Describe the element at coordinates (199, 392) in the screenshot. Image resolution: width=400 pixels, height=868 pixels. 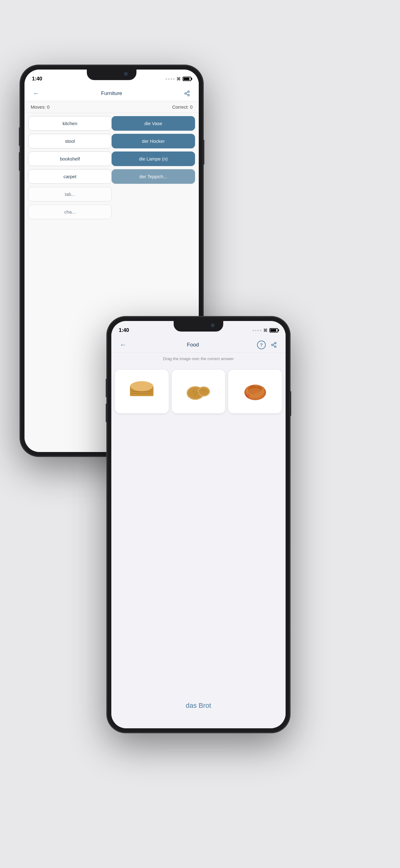
I see `cookie-image` at that location.